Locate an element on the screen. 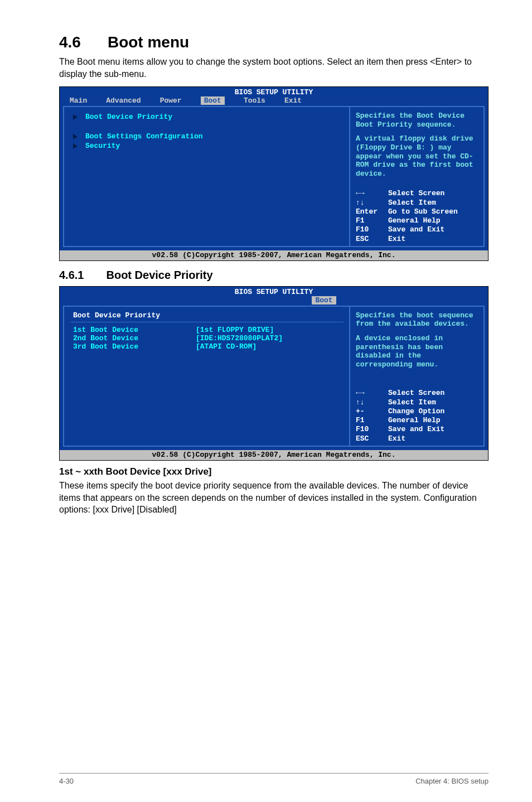 Image resolution: width=532 pixels, height=802 pixels. bios2-key4-key: F10 is located at coordinates (372, 429).